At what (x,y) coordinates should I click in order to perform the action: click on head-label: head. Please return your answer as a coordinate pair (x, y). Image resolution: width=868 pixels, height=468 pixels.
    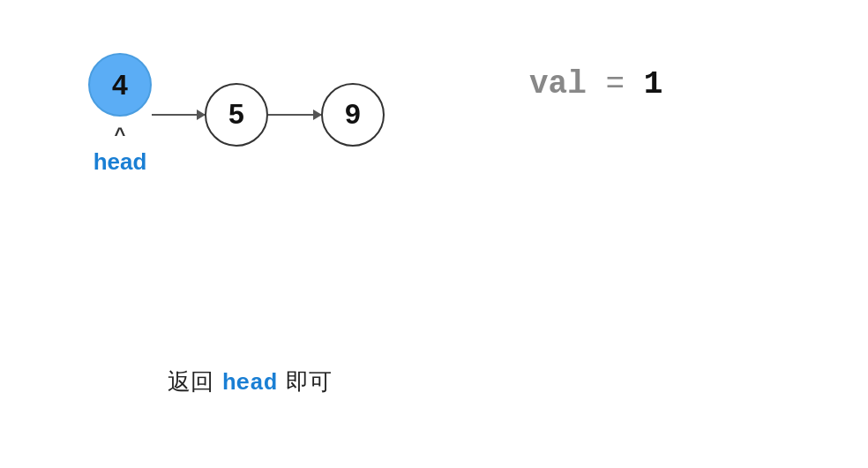
    Looking at the image, I should click on (120, 162).